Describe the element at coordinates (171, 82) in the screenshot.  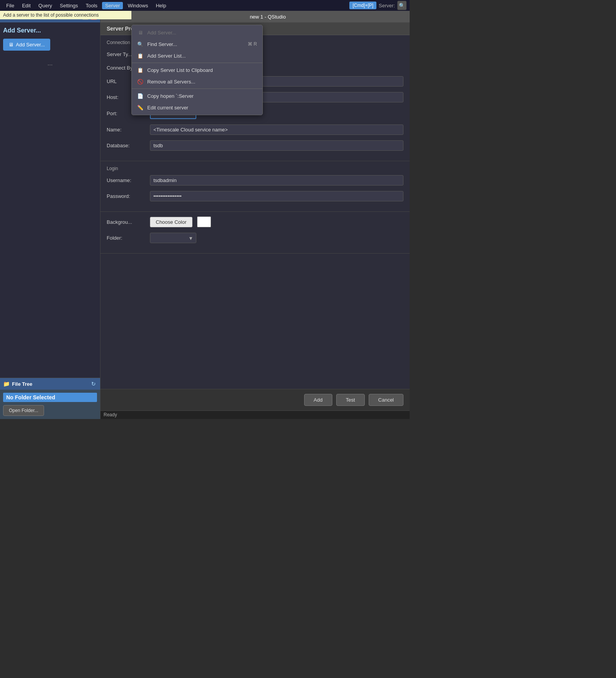
I see `dropdown-remove-all-servers-label: Remove all Servers...` at that location.